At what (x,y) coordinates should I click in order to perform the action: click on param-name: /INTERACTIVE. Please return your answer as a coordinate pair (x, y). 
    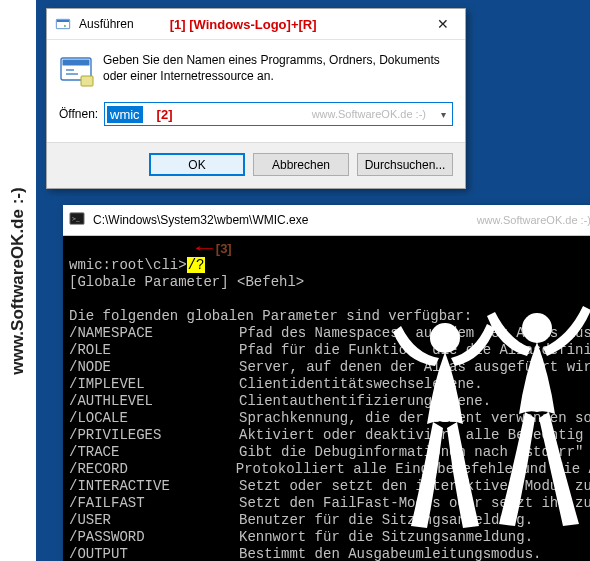
    Looking at the image, I should click on (154, 486).